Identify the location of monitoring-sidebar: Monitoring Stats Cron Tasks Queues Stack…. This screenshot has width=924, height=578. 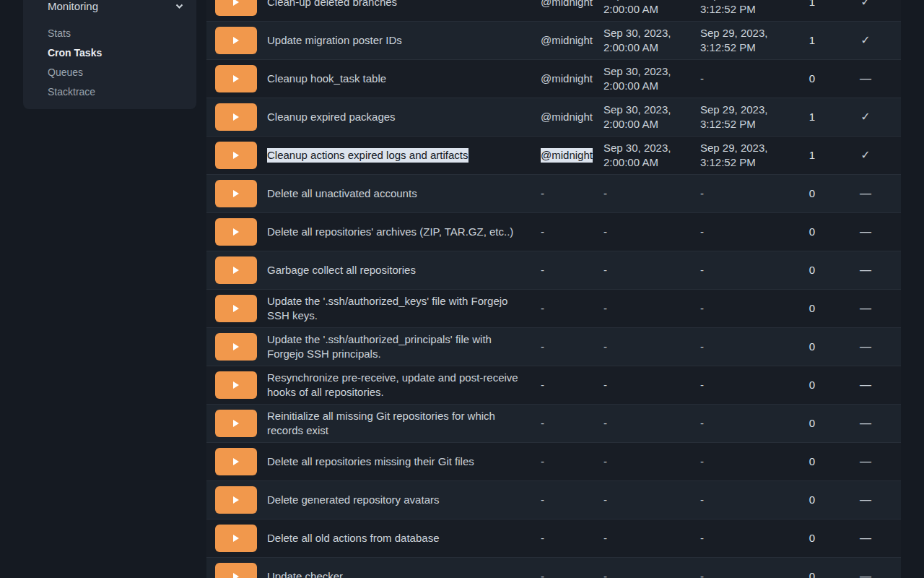
(110, 55).